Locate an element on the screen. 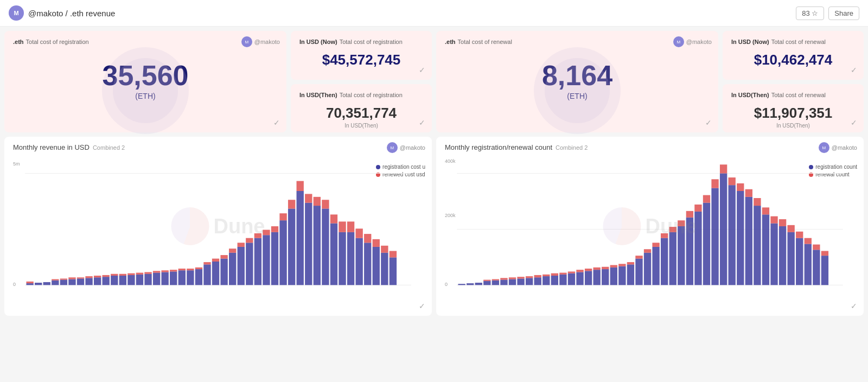  check-icon-chart-2: ✓ is located at coordinates (854, 306).